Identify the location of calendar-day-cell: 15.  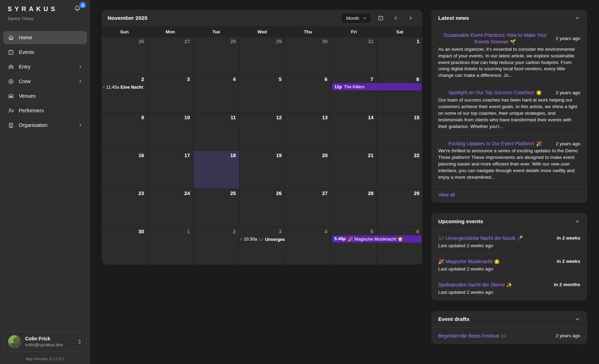
(400, 132).